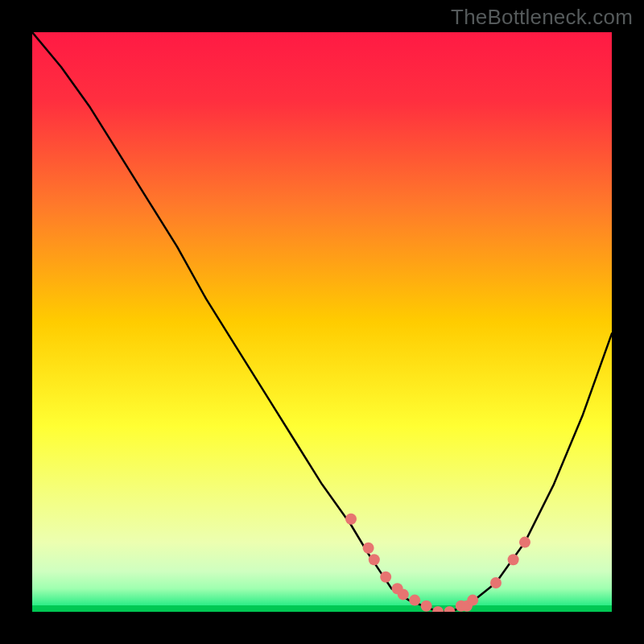 This screenshot has height=644, width=644. I want to click on baseline-band, so click(322, 609).